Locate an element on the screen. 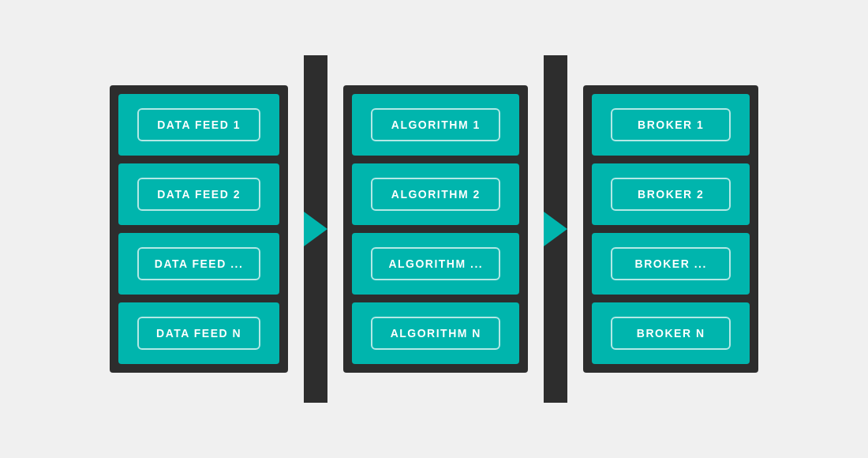 The height and width of the screenshot is (458, 868). broker-card-1: BROKER 1 is located at coordinates (671, 125).